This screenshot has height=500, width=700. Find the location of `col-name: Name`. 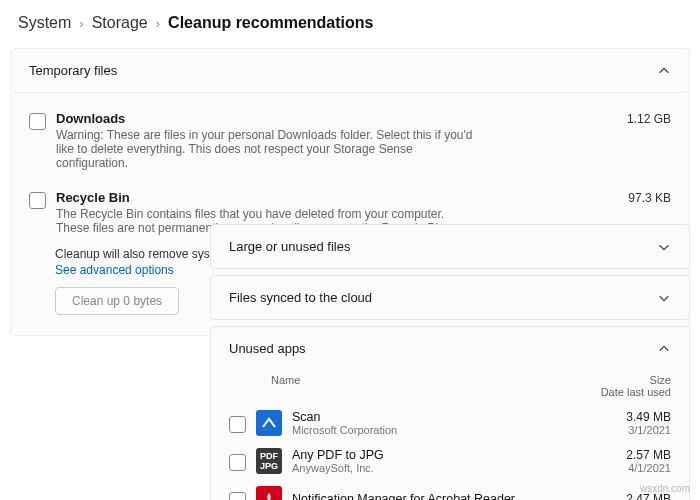

col-name: Name is located at coordinates (421, 386).